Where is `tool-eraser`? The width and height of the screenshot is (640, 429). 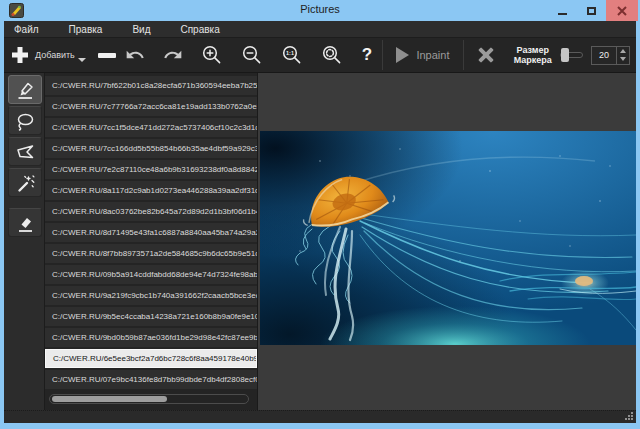
tool-eraser is located at coordinates (25, 222).